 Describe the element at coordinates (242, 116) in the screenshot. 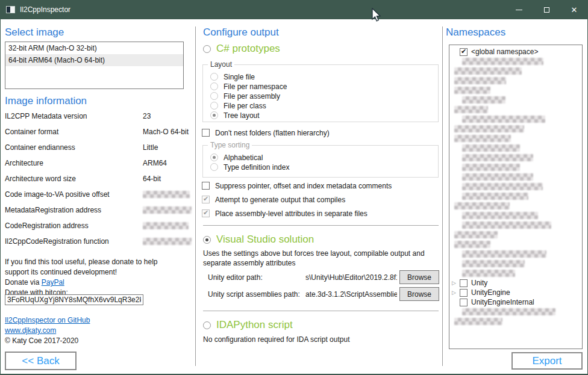

I see `layout-option-label: Tree layout` at that location.